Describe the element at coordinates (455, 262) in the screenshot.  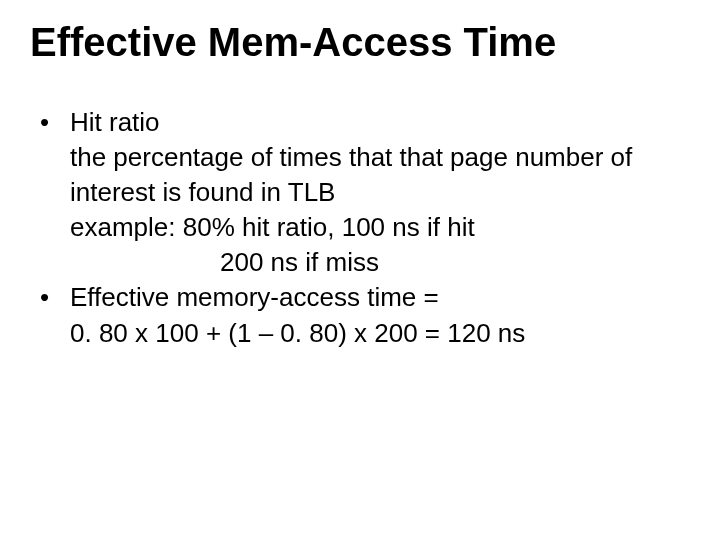
I see `bullet-1-line-3: 200 ns if miss` at that location.